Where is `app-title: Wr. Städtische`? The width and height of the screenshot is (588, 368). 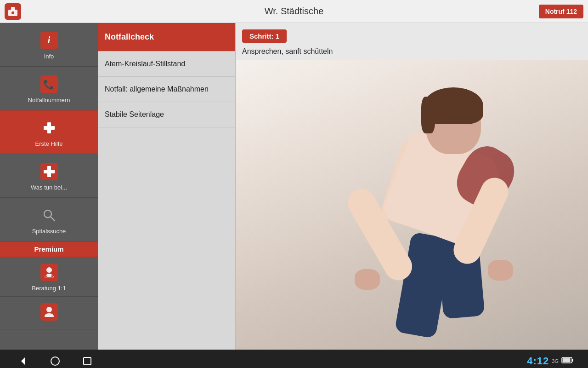
app-title: Wr. Städtische is located at coordinates (294, 11).